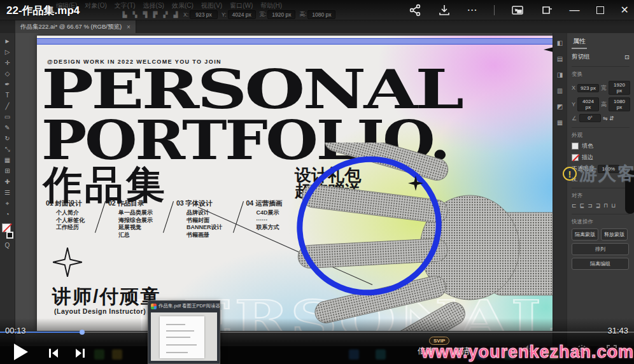 This screenshot has height=364, width=634. What do you see at coordinates (601, 193) in the screenshot?
I see `align-section-label: 对齐` at bounding box center [601, 193].